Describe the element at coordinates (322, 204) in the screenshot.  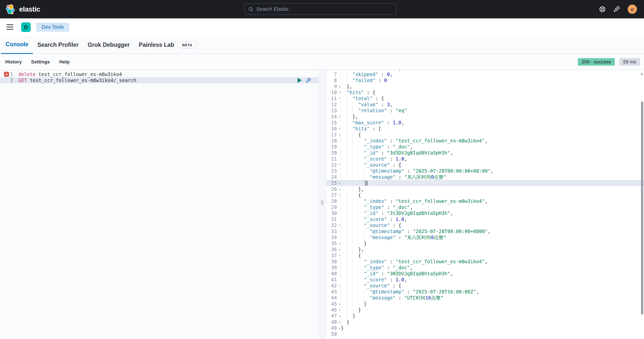
I see `pane-resizer` at that location.